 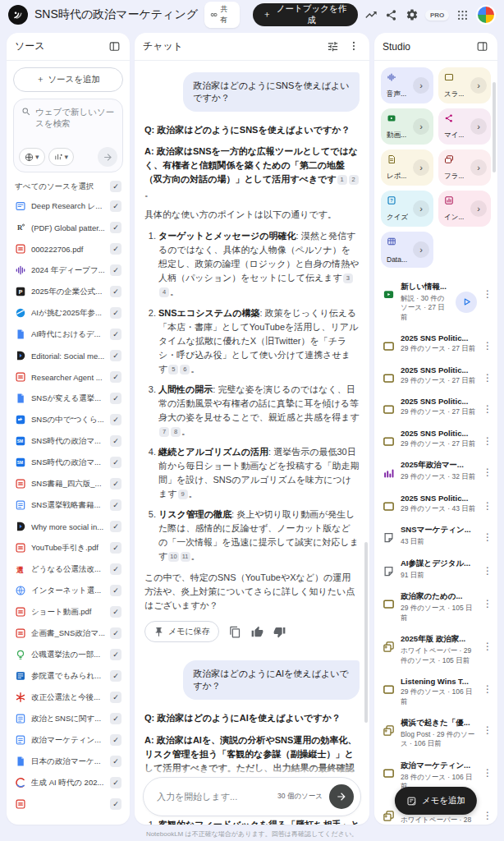 What do you see at coordinates (117, 15) in the screenshot?
I see `notebook-title: SNS時代の政治マーケティング` at bounding box center [117, 15].